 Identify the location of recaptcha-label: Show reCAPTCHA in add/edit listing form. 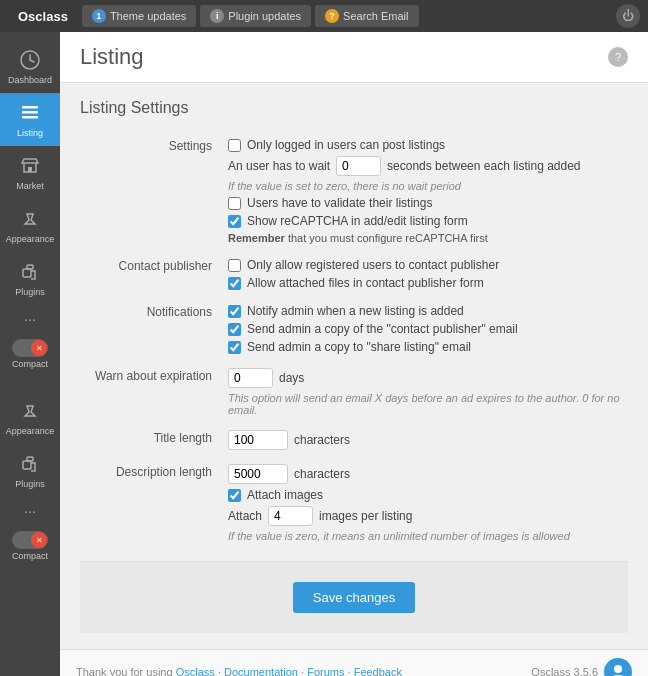
(358, 221).